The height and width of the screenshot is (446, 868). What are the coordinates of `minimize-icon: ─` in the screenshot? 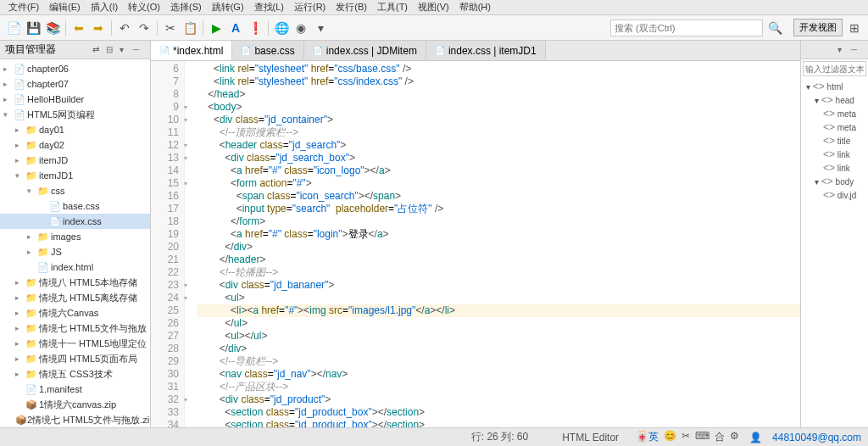 It's located at (139, 49).